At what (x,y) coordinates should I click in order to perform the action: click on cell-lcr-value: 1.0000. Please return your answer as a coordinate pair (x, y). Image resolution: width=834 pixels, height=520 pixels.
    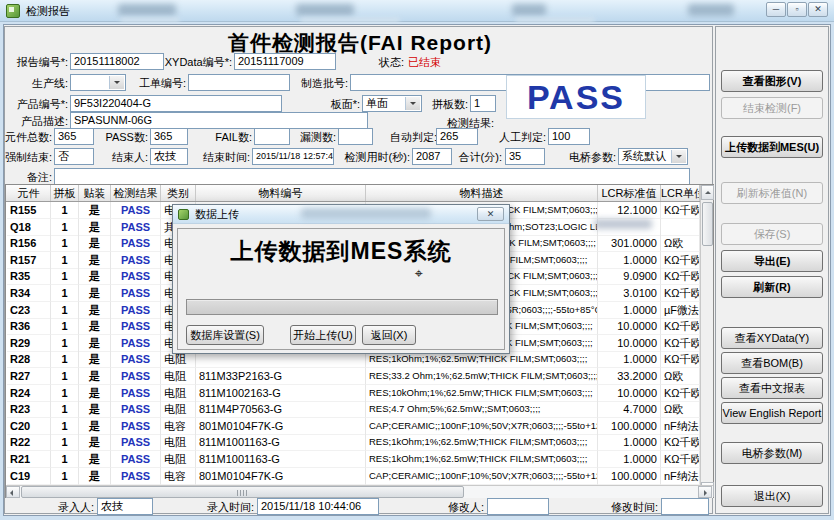
    Looking at the image, I should click on (630, 310).